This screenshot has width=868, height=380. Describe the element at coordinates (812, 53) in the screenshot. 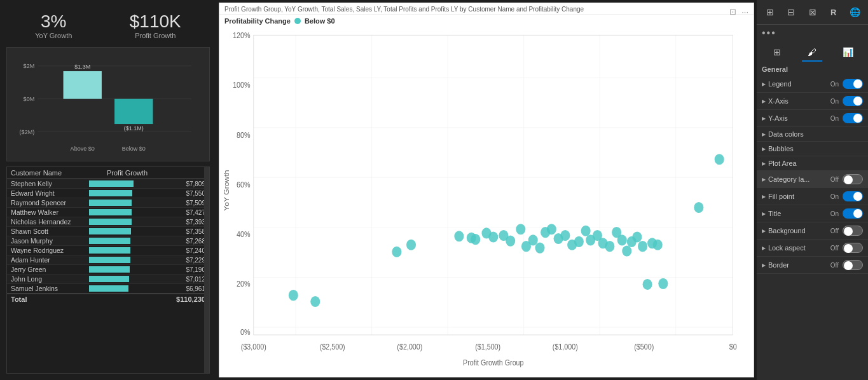

I see `tab-format: 🖌` at that location.